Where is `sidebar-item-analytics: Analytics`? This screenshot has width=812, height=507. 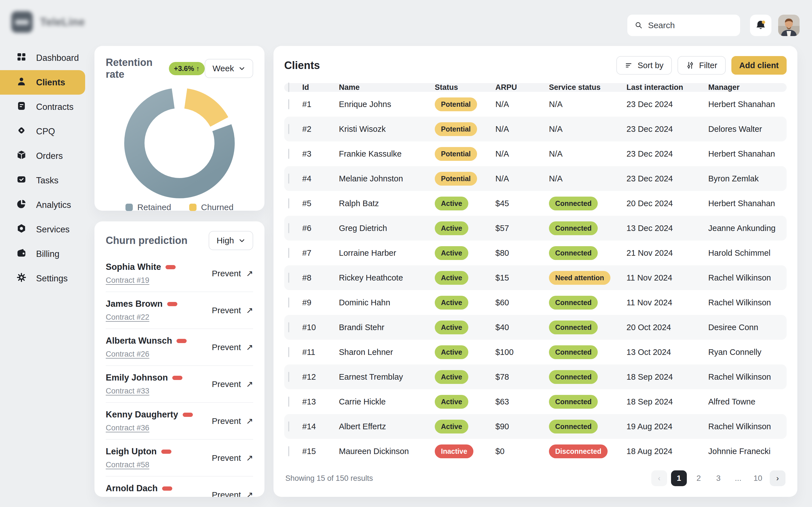 sidebar-item-analytics: Analytics is located at coordinates (43, 205).